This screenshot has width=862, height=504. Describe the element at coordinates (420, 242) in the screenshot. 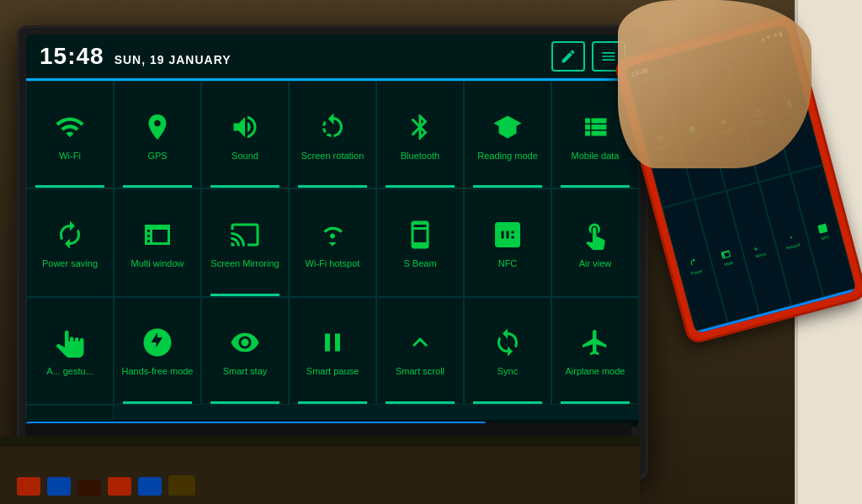

I see `grid-item-s-beam: S Beam` at that location.